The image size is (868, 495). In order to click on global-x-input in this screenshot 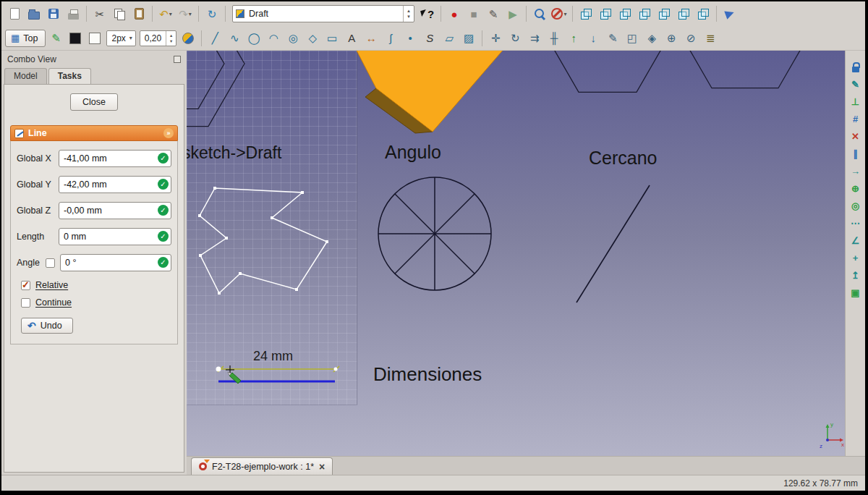, I will do `click(115, 158)`.